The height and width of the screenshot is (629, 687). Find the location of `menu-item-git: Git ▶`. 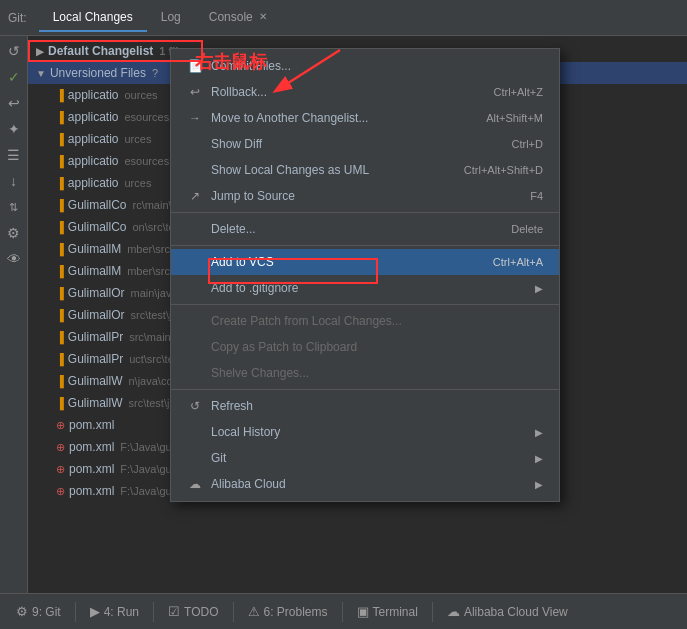

menu-item-git: Git ▶ is located at coordinates (365, 458).